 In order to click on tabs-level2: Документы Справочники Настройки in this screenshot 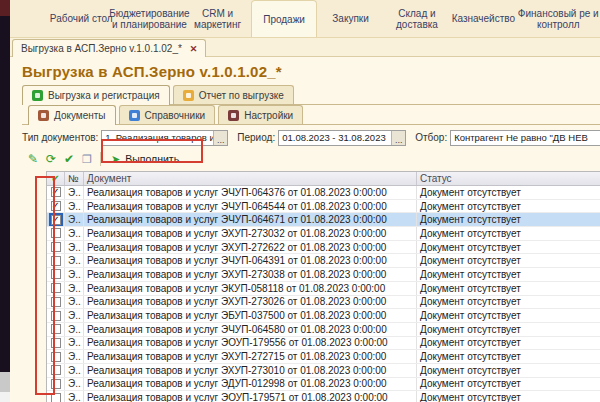, I will do `click(311, 115)`.